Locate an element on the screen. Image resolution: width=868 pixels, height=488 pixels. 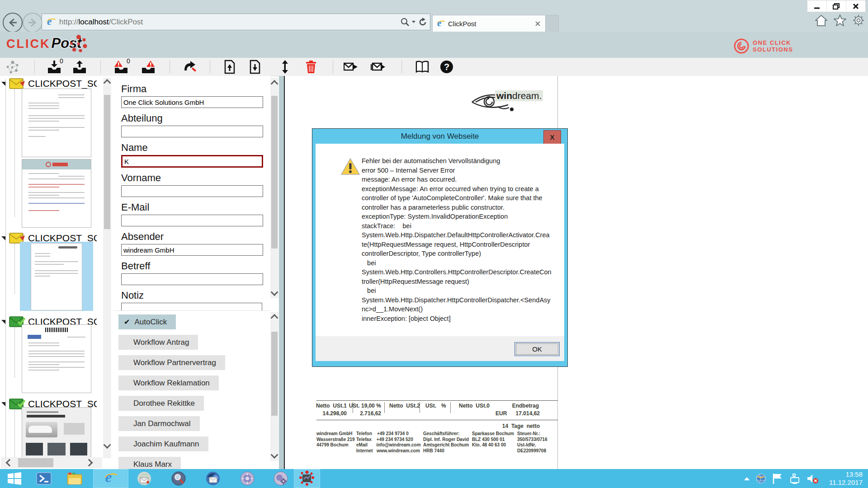
workflow-reklamation-button: Workflow Reklamation is located at coordinates (169, 383).